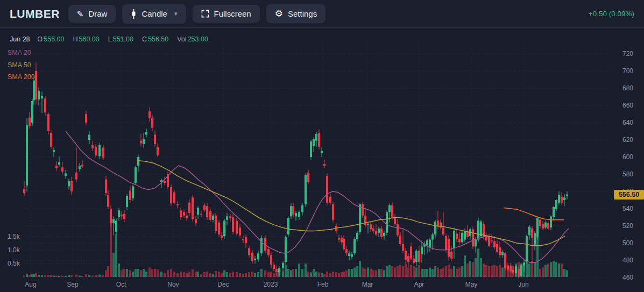 This screenshot has height=292, width=644. I want to click on chevron-down-icon: ▾, so click(176, 14).